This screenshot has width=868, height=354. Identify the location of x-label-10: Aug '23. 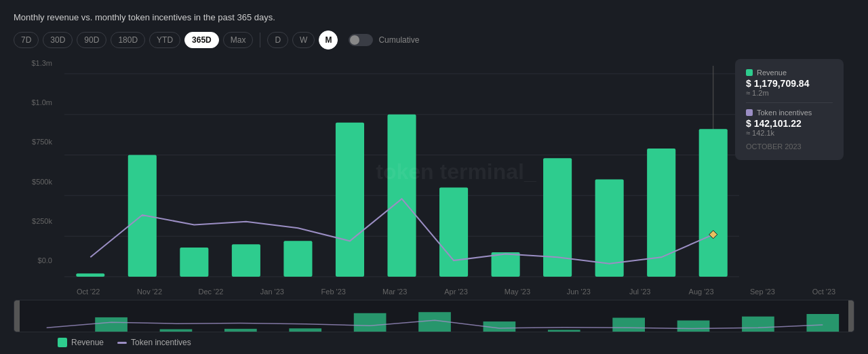
(701, 292).